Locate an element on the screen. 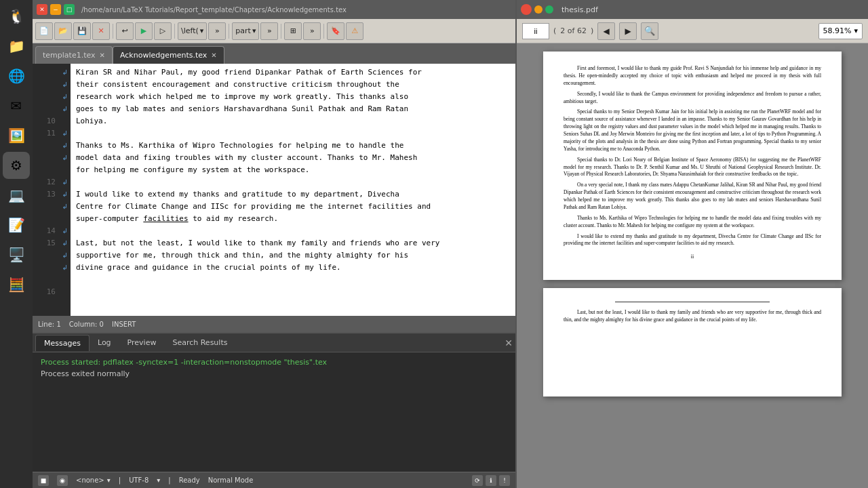  fold-1: ↲ is located at coordinates (65, 73).